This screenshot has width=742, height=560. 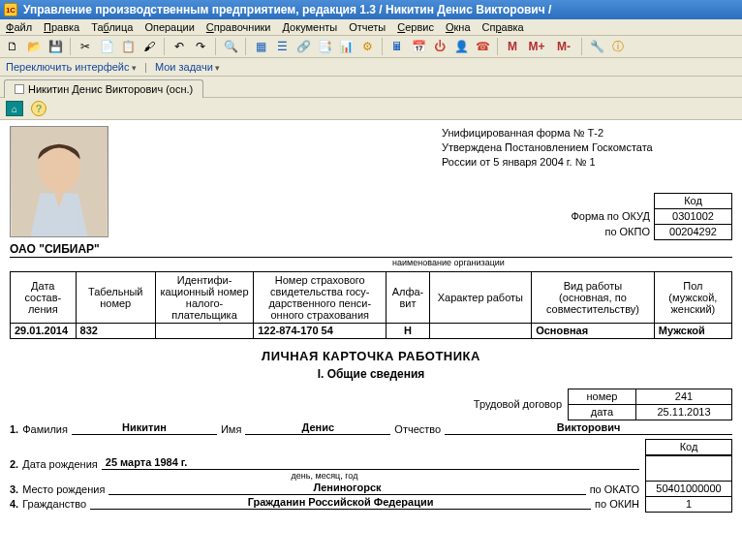 I want to click on val-alpha: Н, so click(x=408, y=330).